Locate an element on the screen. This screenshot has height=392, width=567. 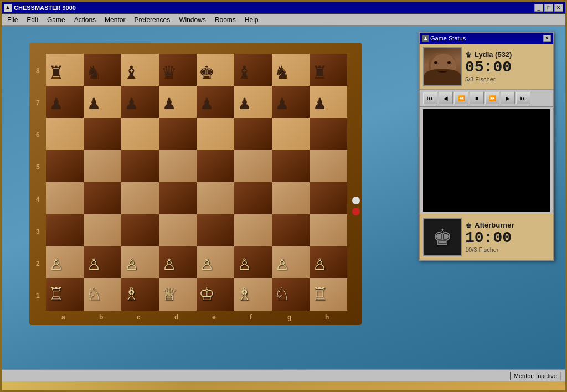
title-bar: ♟ CHESSMASTER 9000 _ □ ✕ is located at coordinates (284, 8).